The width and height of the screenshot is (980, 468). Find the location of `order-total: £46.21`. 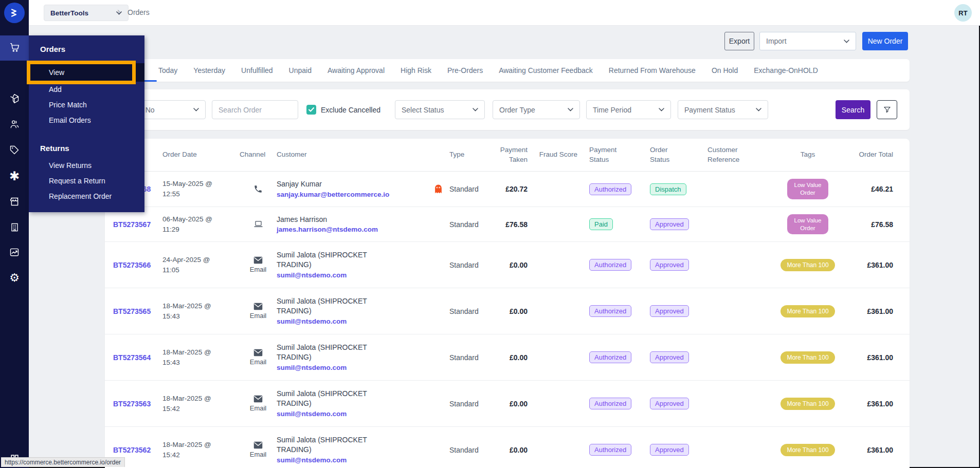

order-total: £46.21 is located at coordinates (870, 189).